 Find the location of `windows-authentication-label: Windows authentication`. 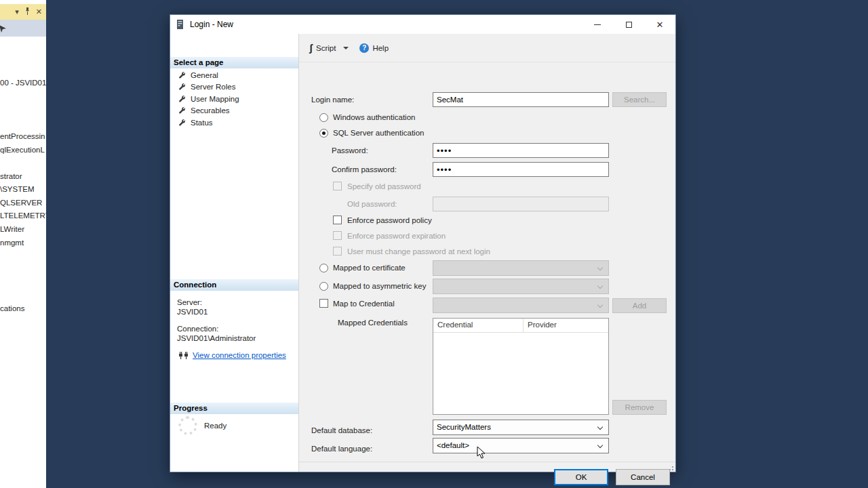

windows-authentication-label: Windows authentication is located at coordinates (374, 117).